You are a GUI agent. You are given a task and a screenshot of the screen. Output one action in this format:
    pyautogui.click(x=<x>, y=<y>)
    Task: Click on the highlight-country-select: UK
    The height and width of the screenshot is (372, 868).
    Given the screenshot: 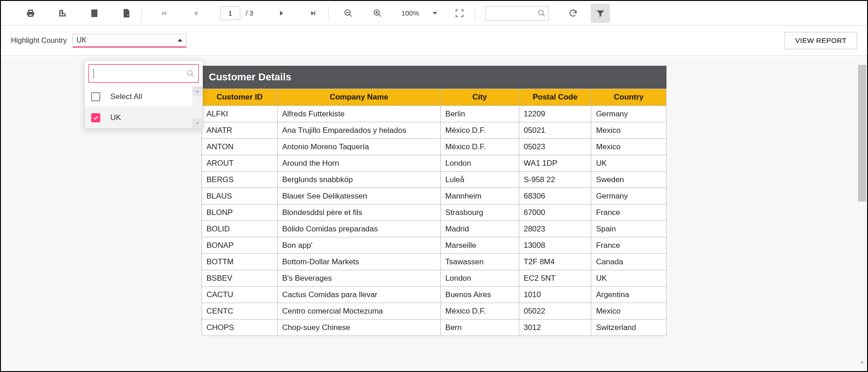 What is the action you would take?
    pyautogui.click(x=129, y=41)
    